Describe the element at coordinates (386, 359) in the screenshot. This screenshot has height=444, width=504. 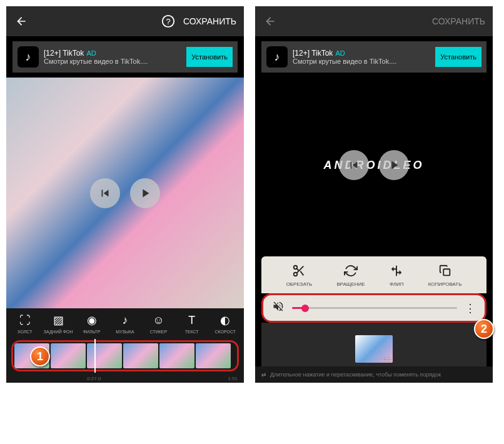
I see `clip-duration: 1:51` at that location.